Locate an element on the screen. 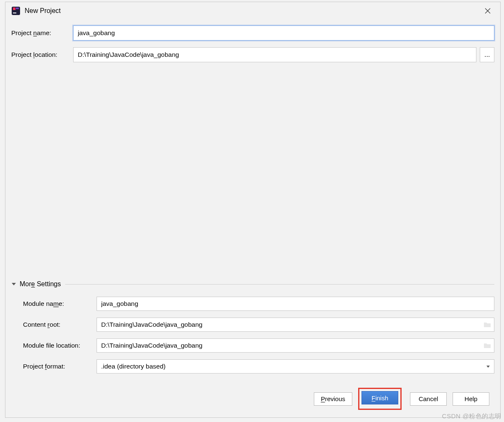  dialog-title: New Project is located at coordinates (252, 11).